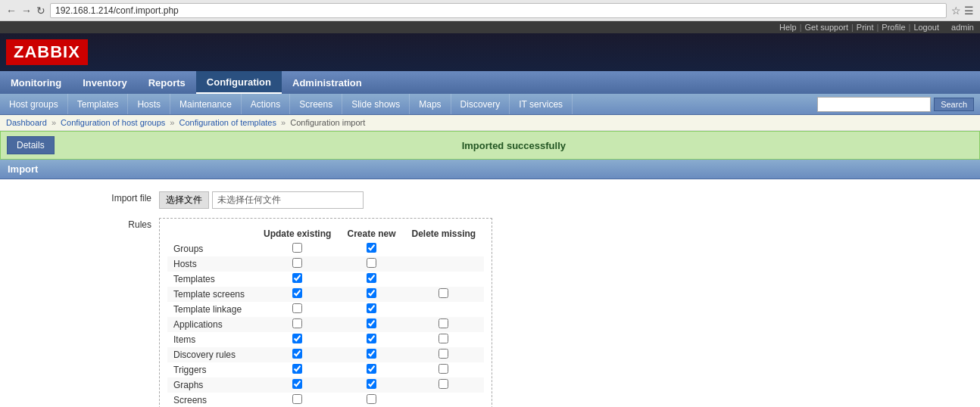 This screenshot has height=407, width=980. I want to click on nav-reports: Reports, so click(167, 82).